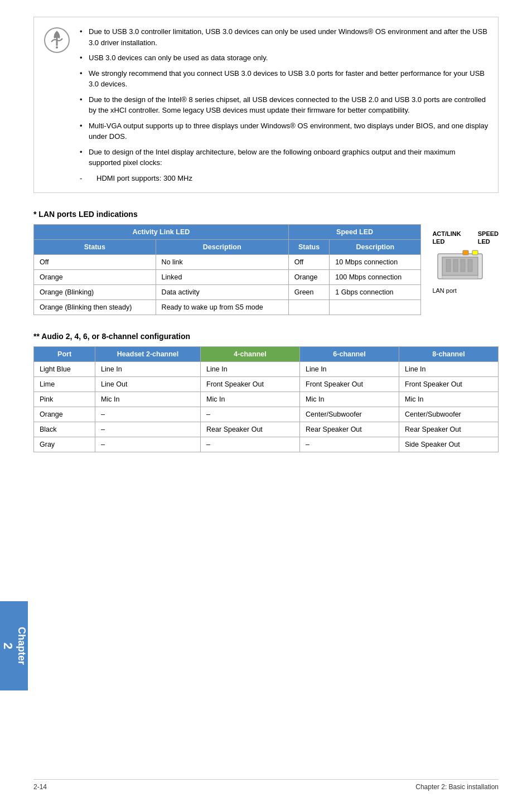 The image size is (532, 802). I want to click on footer-chapter-title: Chapter 2: Basic installation, so click(457, 787).